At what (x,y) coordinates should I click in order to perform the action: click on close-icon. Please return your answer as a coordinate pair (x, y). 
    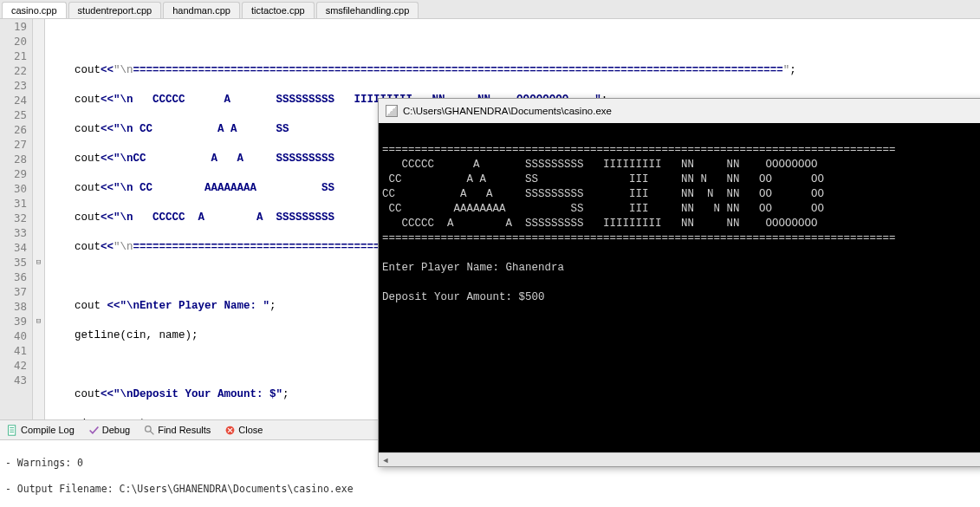
    Looking at the image, I should click on (230, 430).